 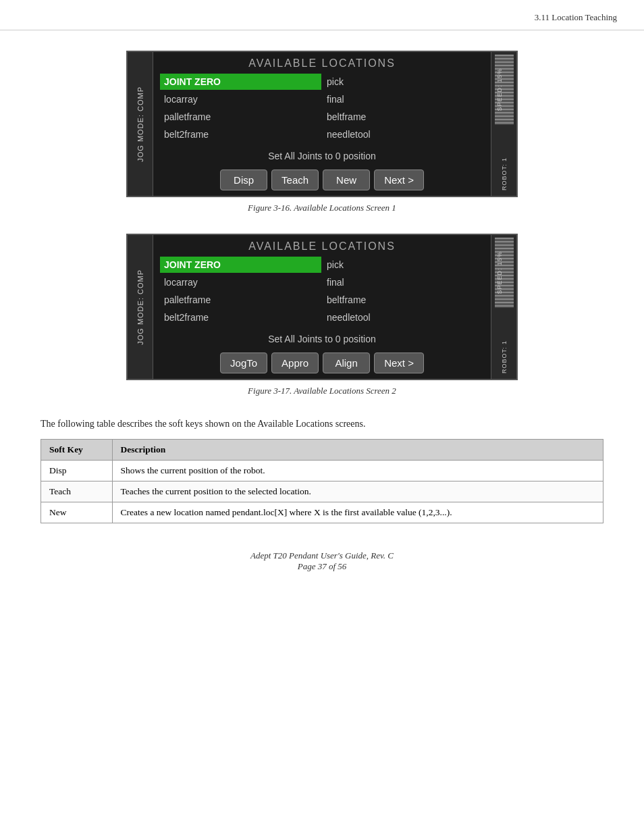 What do you see at coordinates (504, 174) in the screenshot?
I see `fig1-robot-label: ROBOT: 1` at bounding box center [504, 174].